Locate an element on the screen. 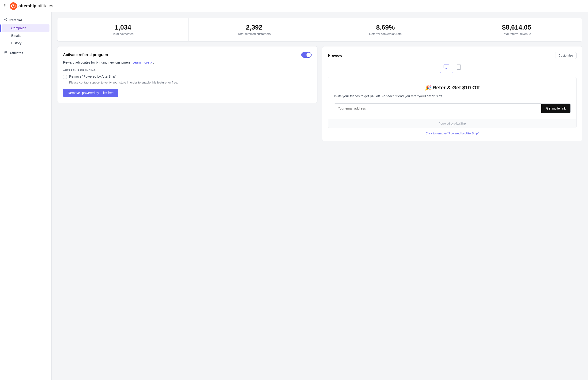  left-column: Activate referral program Reward advocat… is located at coordinates (187, 95).